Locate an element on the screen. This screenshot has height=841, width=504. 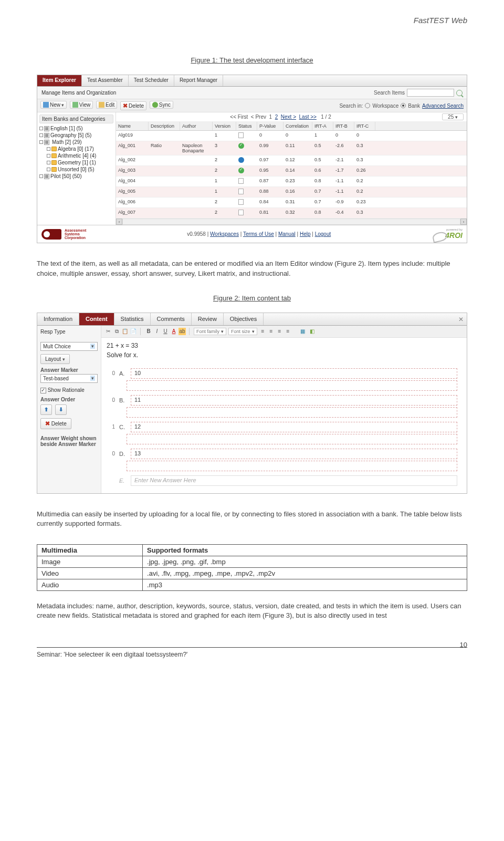
col-formats: Supported formats is located at coordinates (305, 551).